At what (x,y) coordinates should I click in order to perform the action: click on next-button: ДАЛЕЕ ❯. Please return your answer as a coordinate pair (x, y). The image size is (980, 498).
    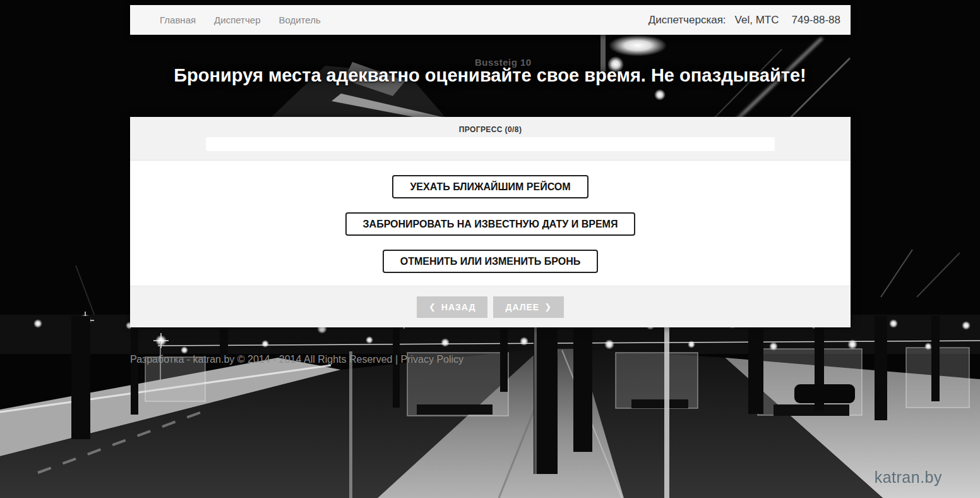
    Looking at the image, I should click on (529, 307).